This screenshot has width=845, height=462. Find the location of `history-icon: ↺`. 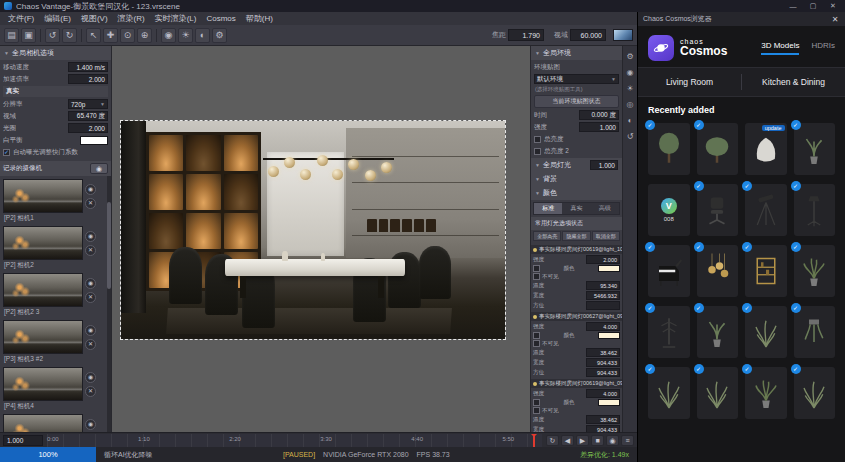

history-icon: ↺ is located at coordinates (630, 136).